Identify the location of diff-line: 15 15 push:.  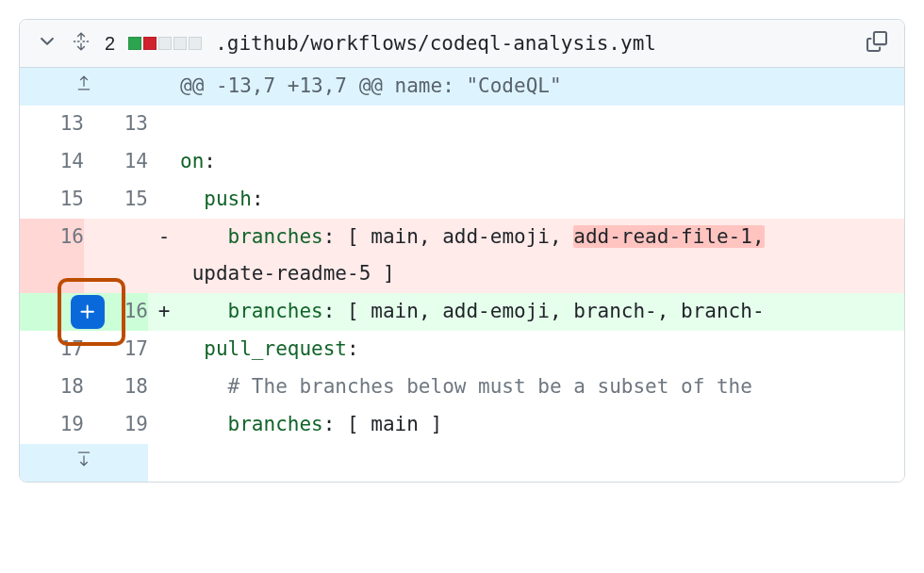
(462, 200).